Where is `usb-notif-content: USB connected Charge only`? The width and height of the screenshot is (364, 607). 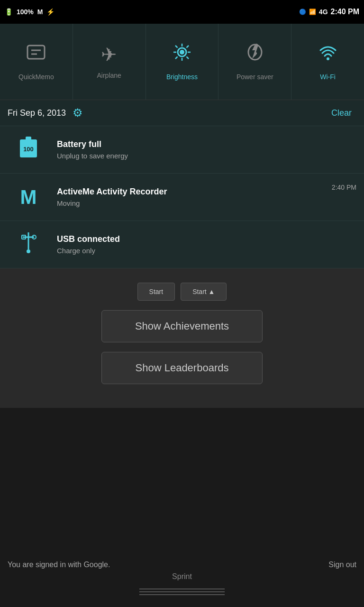
usb-notif-content: USB connected Charge only is located at coordinates (210, 245).